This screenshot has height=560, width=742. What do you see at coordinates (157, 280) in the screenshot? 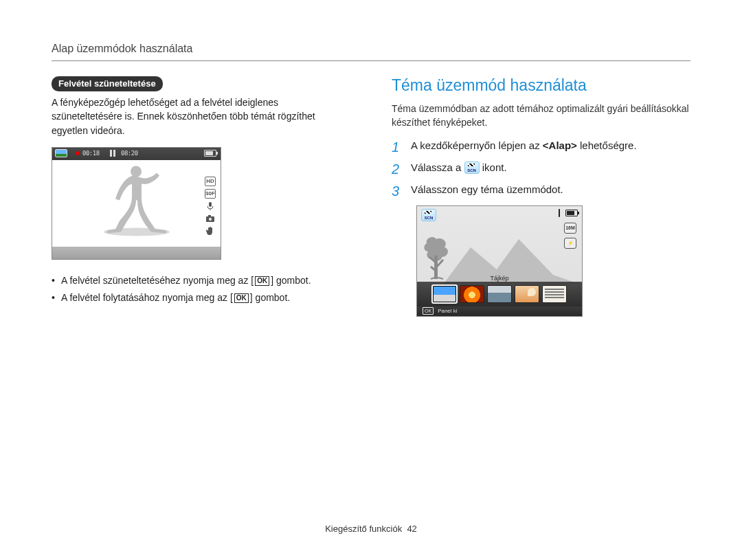
I see `bullet-pause-pre: A felvétel szüneteltetéséhez nyomja meg …` at bounding box center [157, 280].